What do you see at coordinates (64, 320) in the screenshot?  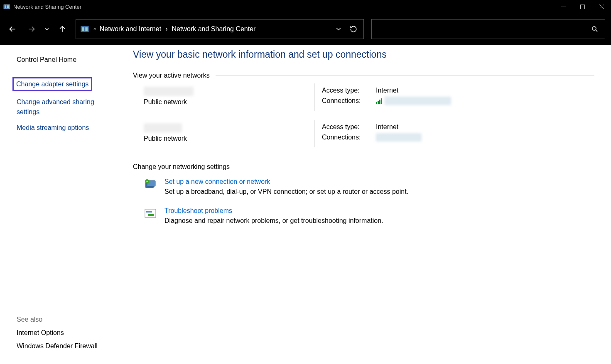 I see `see-also-label: See also` at bounding box center [64, 320].